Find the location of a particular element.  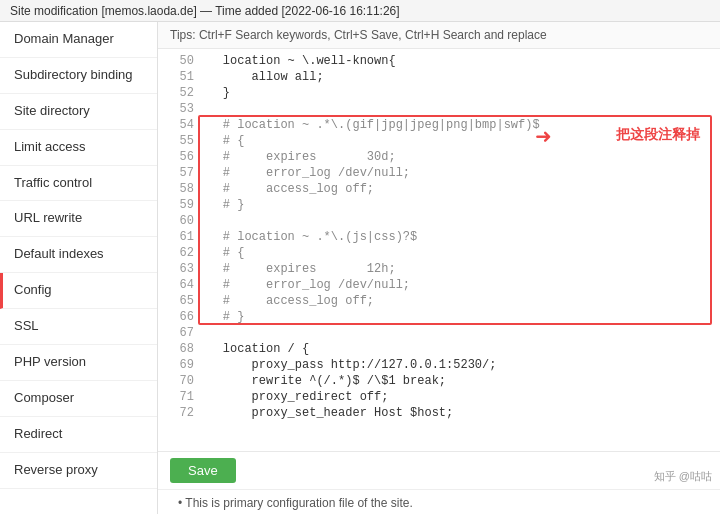

table-row: 53 is located at coordinates (439, 109).